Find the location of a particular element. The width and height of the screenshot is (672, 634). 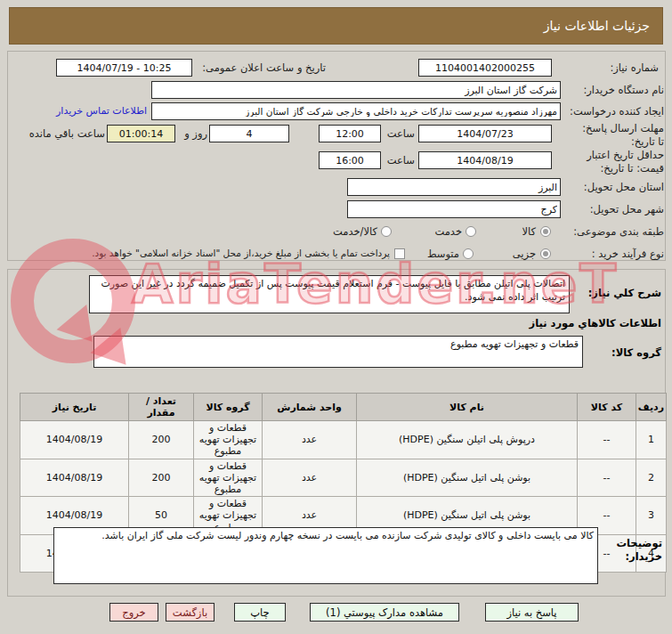

page-title: جزئیات اطلاعات نیاز is located at coordinates (596, 26).